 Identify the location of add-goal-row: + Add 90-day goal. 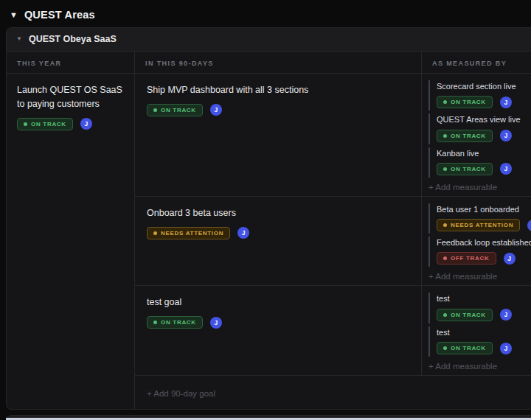
(333, 392).